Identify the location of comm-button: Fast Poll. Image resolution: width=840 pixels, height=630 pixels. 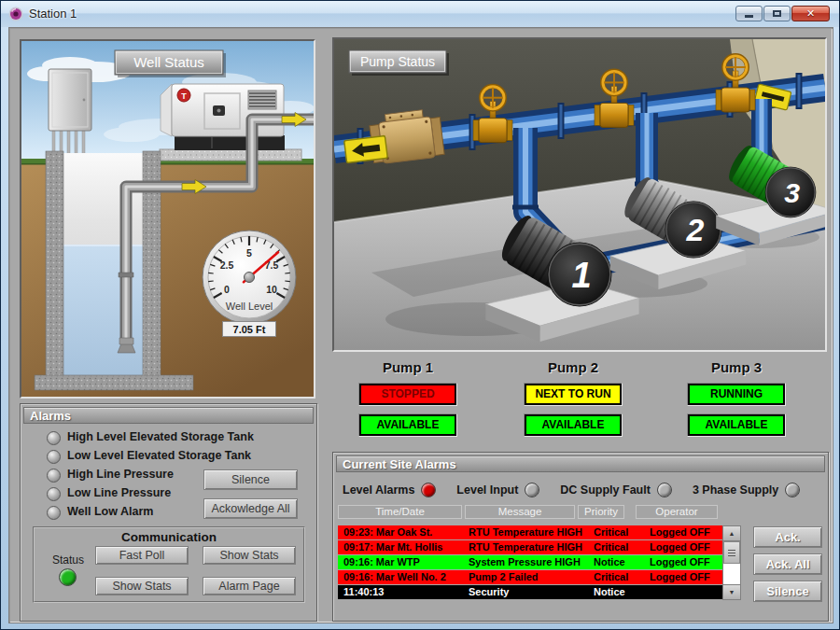
(142, 555).